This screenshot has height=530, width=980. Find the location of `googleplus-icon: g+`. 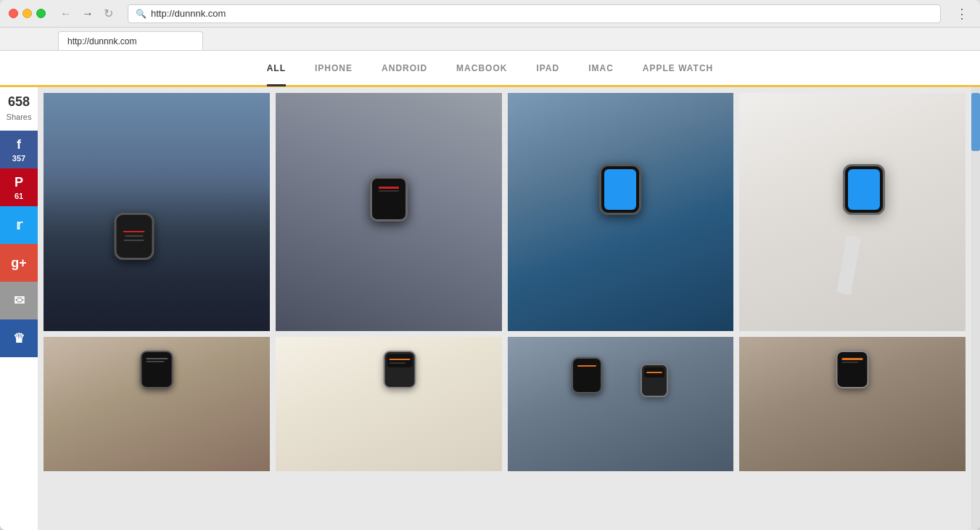

googleplus-icon: g+ is located at coordinates (19, 263).